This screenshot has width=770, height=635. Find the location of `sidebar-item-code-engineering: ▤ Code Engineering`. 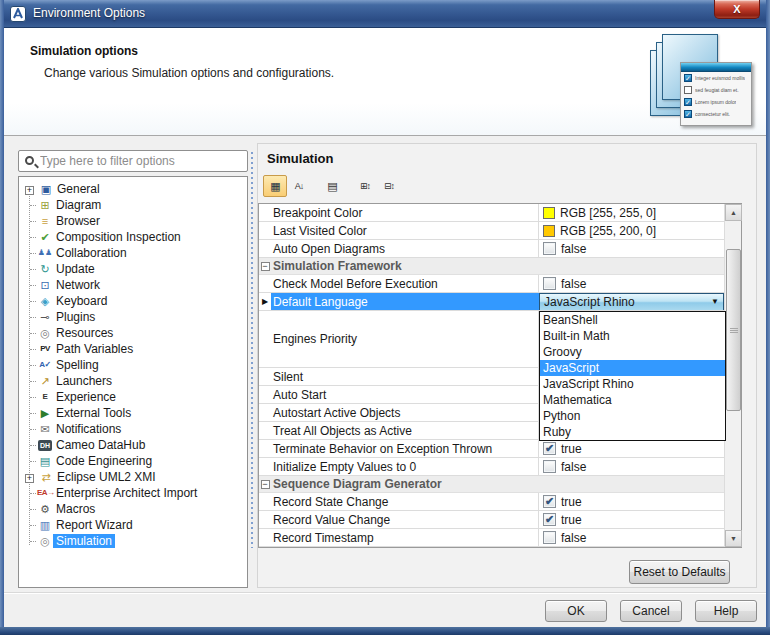

sidebar-item-code-engineering: ▤ Code Engineering is located at coordinates (135, 461).